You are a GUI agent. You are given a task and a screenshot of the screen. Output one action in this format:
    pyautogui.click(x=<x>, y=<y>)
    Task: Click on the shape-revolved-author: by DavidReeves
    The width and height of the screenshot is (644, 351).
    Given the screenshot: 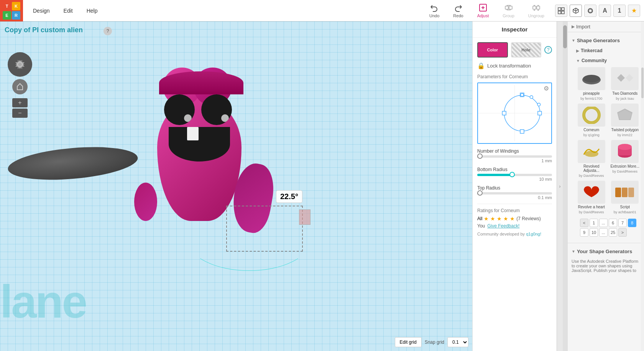 What is the action you would take?
    pyautogui.click(x=591, y=176)
    